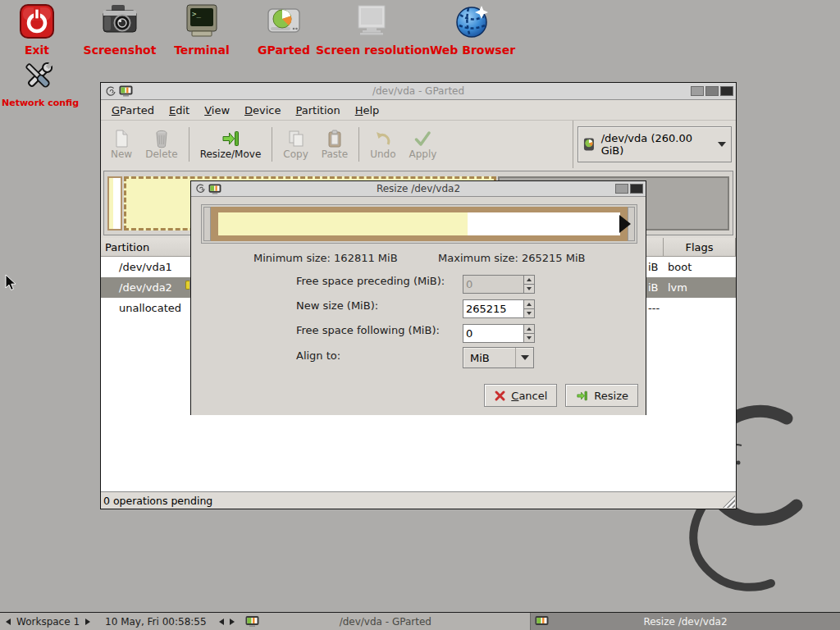  What do you see at coordinates (231, 144) in the screenshot?
I see `toolbar-resize-move-button: Resize/Move` at bounding box center [231, 144].